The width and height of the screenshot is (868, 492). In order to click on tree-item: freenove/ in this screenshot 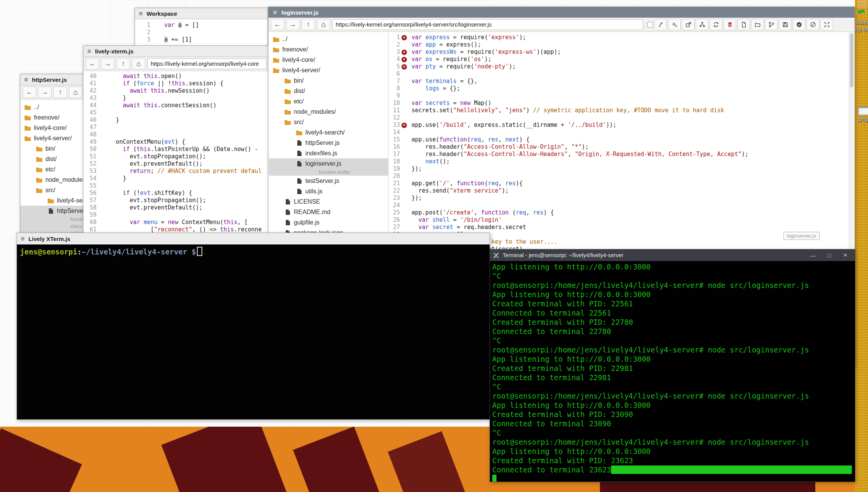, I will do `click(328, 49)`.